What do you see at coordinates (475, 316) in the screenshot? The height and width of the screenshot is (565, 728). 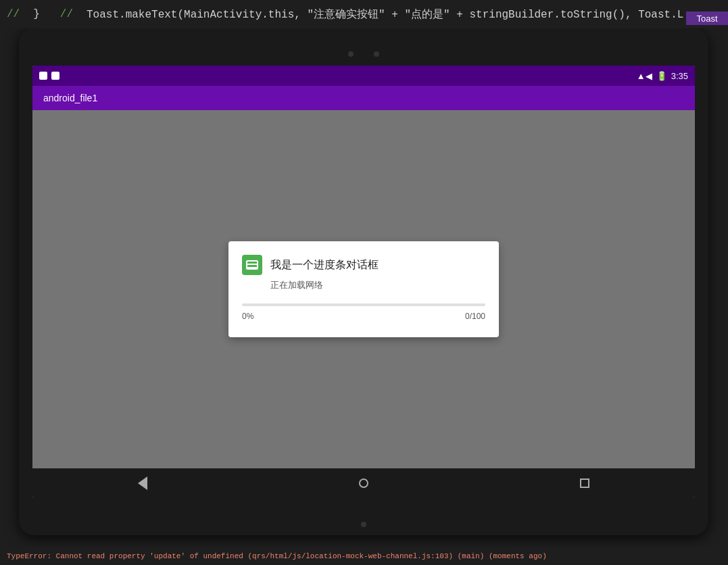 I see `progress-right-label: 0/100` at bounding box center [475, 316].